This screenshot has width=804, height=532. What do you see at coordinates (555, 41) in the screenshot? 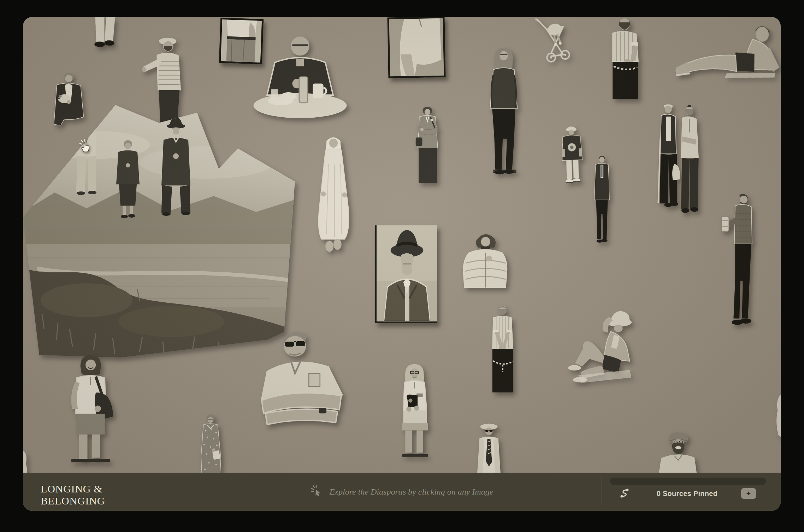
I see `photo-child-in-stroller` at bounding box center [555, 41].